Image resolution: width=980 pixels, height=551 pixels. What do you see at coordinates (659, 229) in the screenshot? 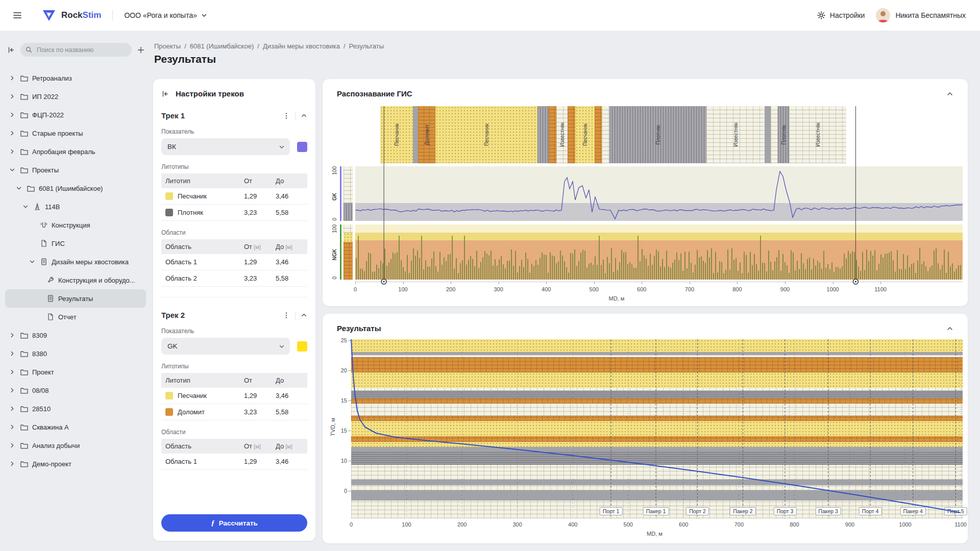
I see `track-band` at bounding box center [659, 229].